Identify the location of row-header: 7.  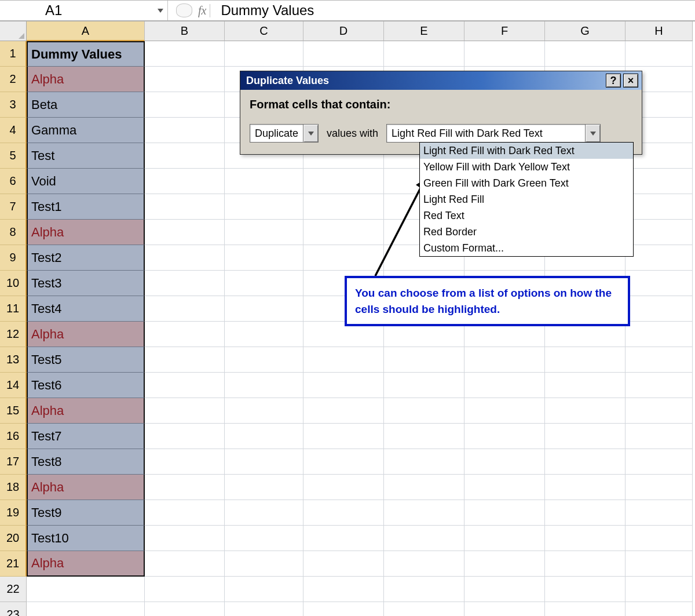
(13, 207).